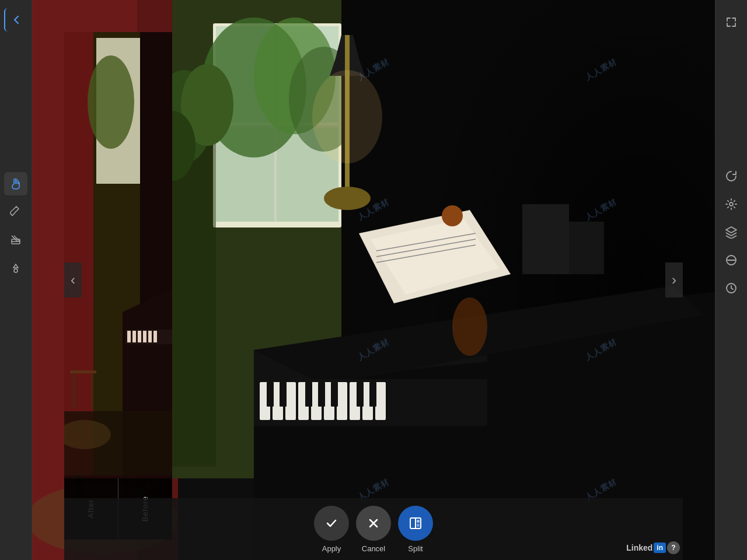  What do you see at coordinates (16, 268) in the screenshot?
I see `clone-tool` at bounding box center [16, 268].